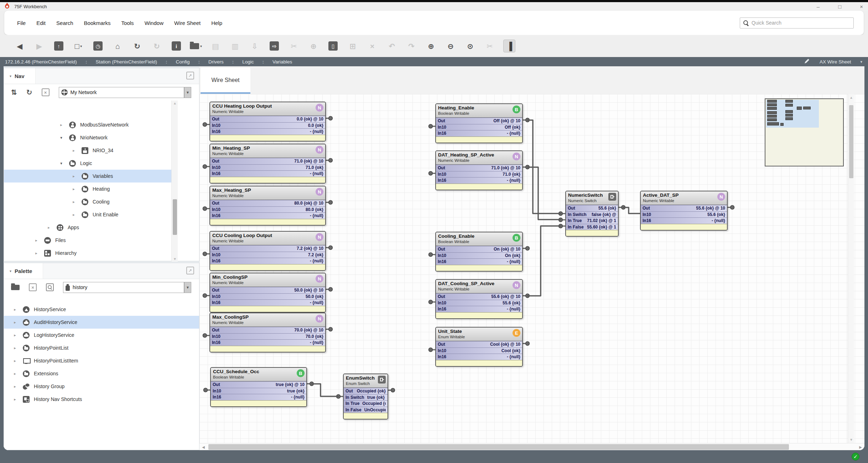 Image resolution: width=868 pixels, height=463 pixels. What do you see at coordinates (797, 23) in the screenshot?
I see `quick-search-box` at bounding box center [797, 23].